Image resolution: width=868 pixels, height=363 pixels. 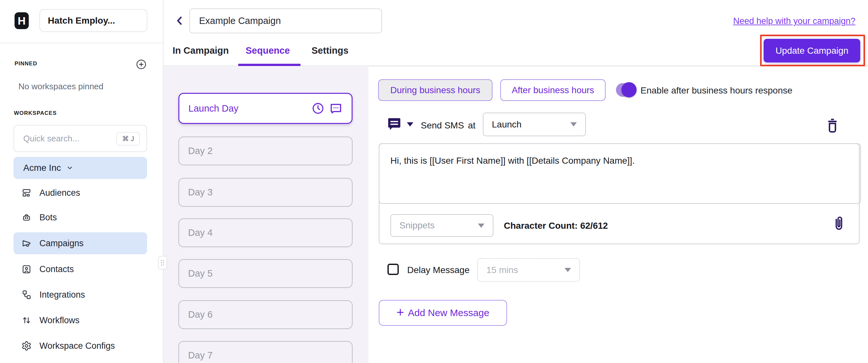 What do you see at coordinates (266, 108) in the screenshot?
I see `day-card-launch-day: Launch Day` at bounding box center [266, 108].